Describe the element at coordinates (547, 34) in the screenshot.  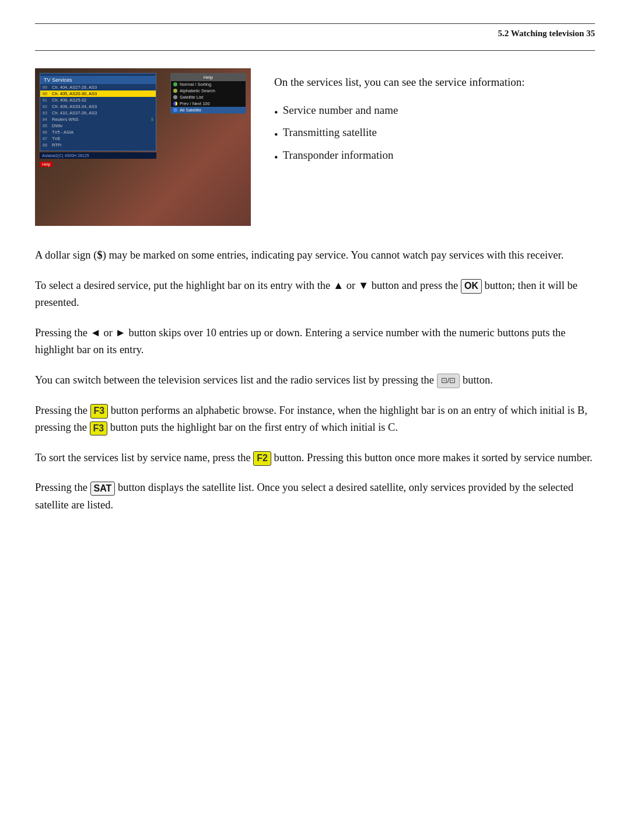
I see `page-header-title: 5.2 Watching television 35` at that location.